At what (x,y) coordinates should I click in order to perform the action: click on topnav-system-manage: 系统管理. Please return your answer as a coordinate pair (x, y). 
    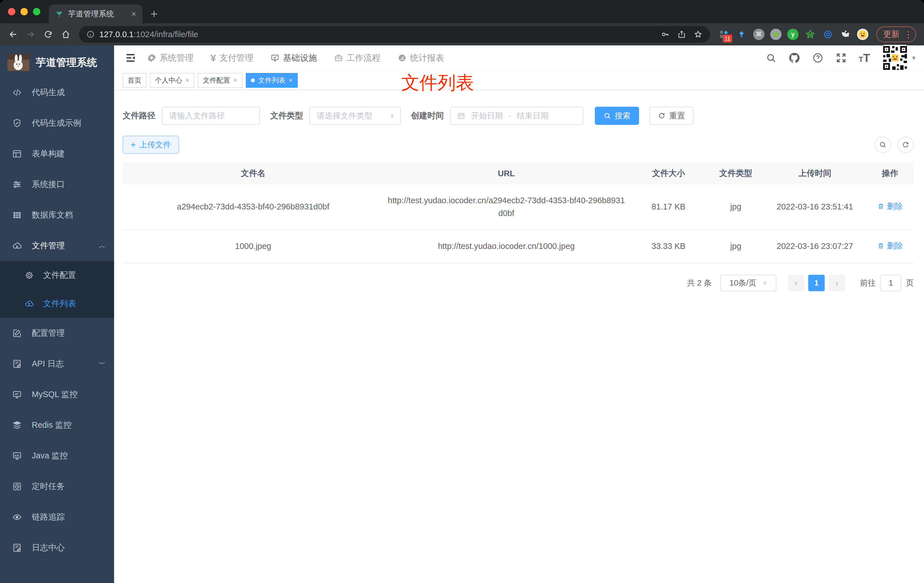
    Looking at the image, I should click on (170, 58).